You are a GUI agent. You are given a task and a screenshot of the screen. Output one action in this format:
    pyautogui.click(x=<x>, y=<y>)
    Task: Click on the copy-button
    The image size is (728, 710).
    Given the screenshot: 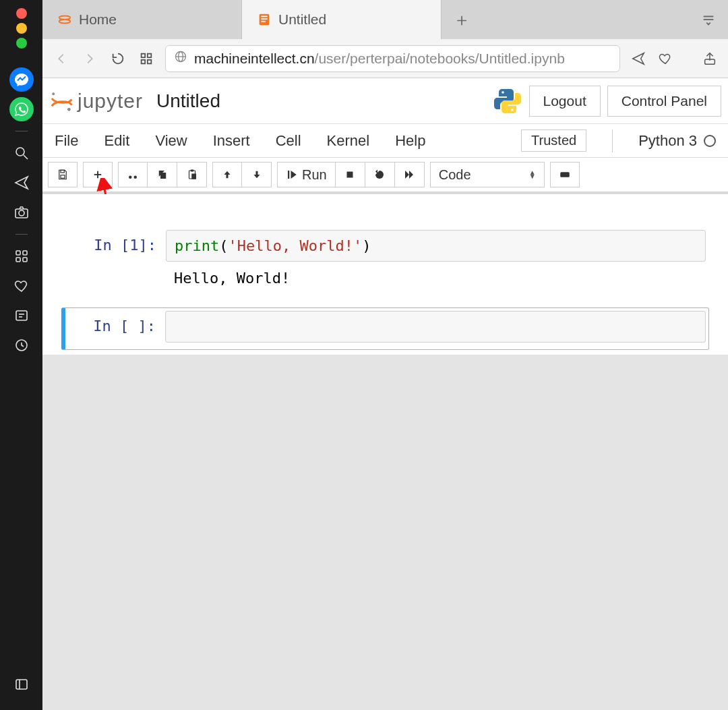 What is the action you would take?
    pyautogui.click(x=162, y=175)
    